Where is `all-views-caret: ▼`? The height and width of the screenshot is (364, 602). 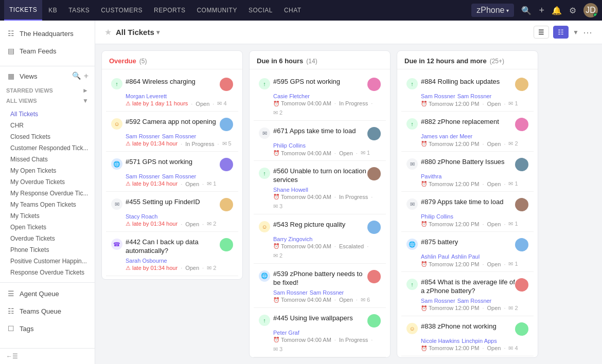
all-views-caret: ▼ is located at coordinates (85, 101).